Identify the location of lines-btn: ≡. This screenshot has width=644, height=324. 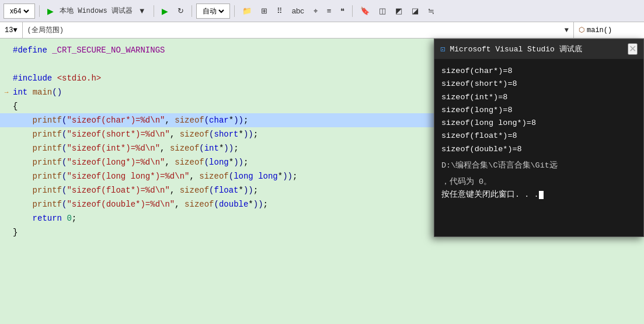
(329, 11).